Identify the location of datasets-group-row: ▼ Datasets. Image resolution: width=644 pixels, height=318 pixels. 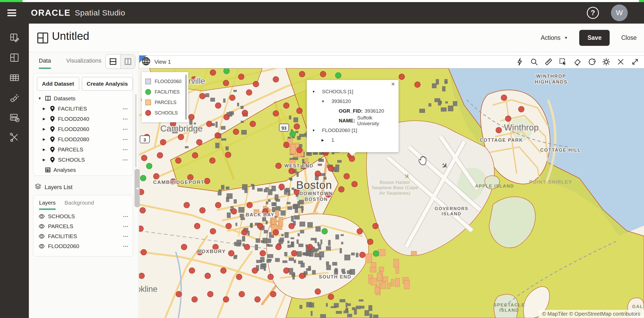
(83, 98).